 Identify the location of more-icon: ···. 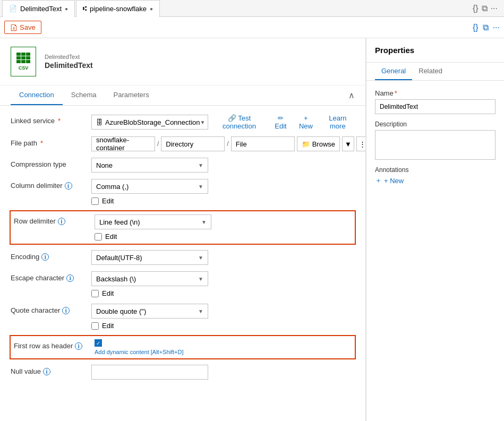
(496, 28).